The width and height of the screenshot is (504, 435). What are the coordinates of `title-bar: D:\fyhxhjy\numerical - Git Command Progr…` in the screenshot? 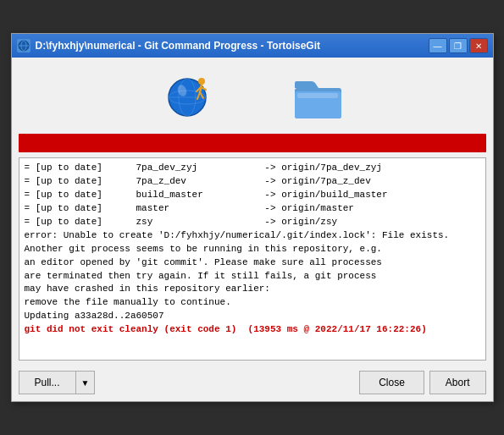 It's located at (252, 46).